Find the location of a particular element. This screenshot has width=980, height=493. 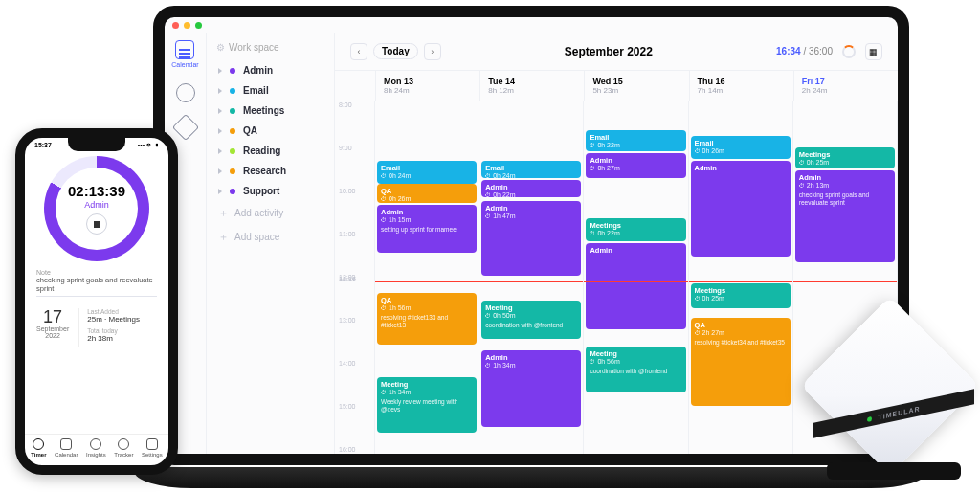

sidebar-item-reading: Reading is located at coordinates (270, 151).